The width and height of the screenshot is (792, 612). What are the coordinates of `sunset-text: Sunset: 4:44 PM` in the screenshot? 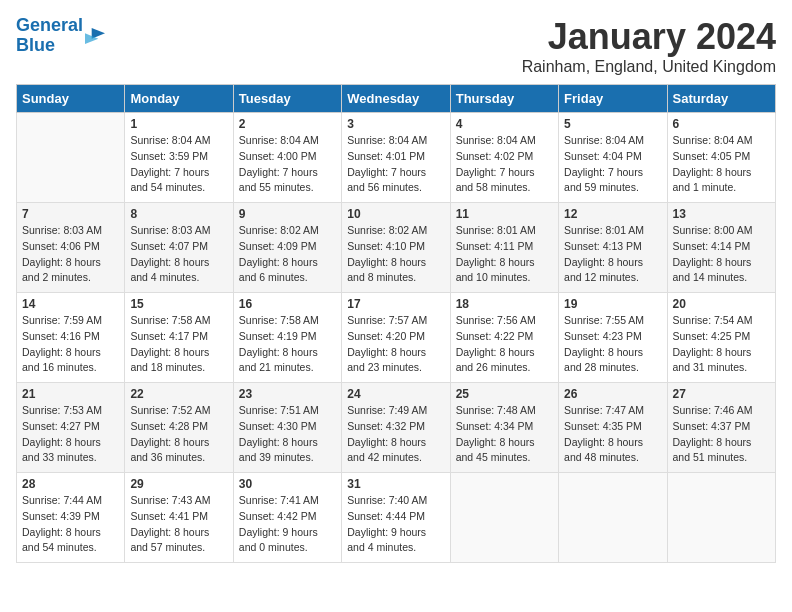 It's located at (386, 516).